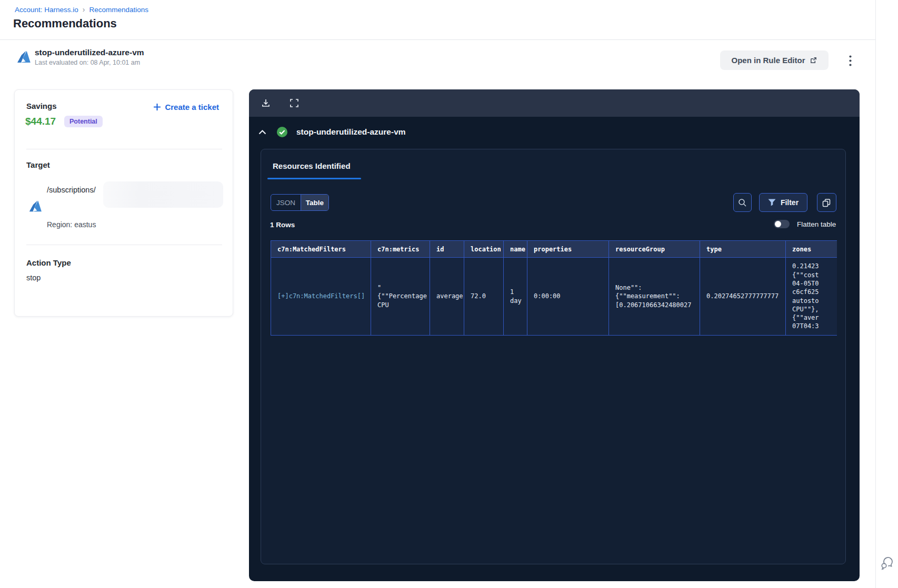 The width and height of the screenshot is (898, 588). Describe the element at coordinates (655, 297) in the screenshot. I see `cell-resource-group: None"": {""measurement"": [0.20671066342…` at that location.